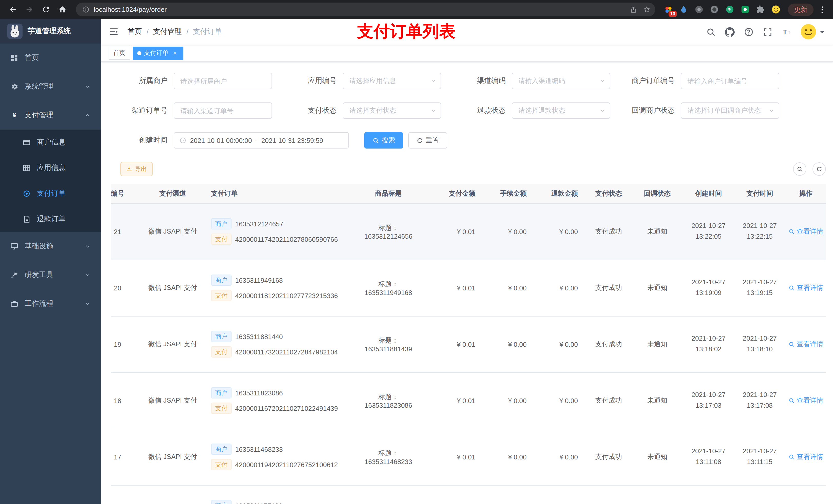 The image size is (833, 504). I want to click on svg-text: T, so click(789, 32).